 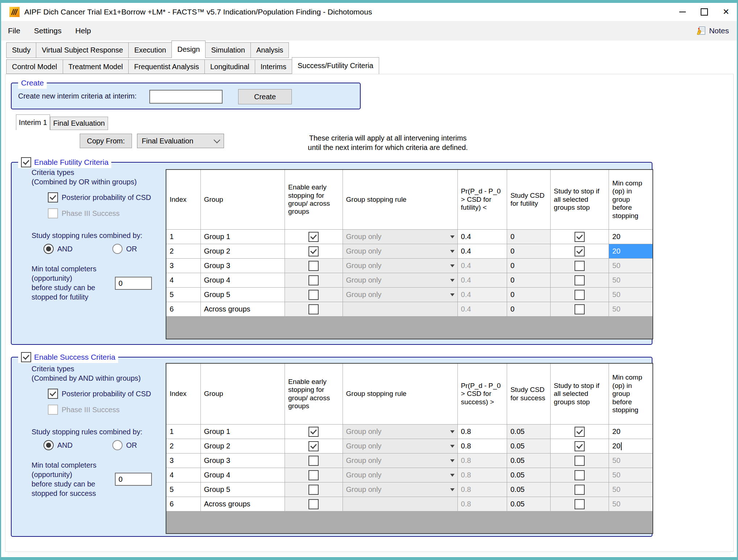 I want to click on menu-settings: Settings, so click(x=48, y=31).